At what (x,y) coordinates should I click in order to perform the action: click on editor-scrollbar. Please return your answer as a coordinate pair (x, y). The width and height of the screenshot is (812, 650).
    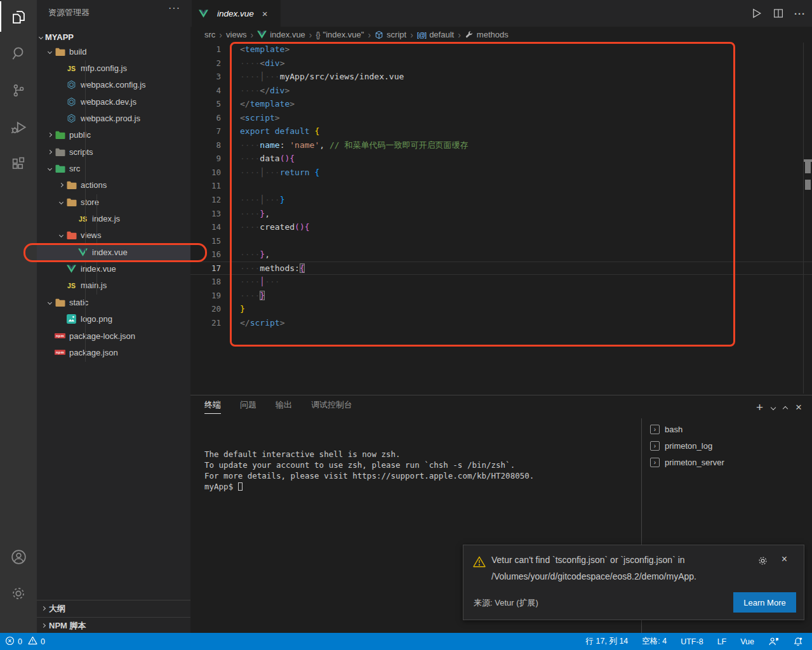
    Looking at the image, I should click on (804, 218).